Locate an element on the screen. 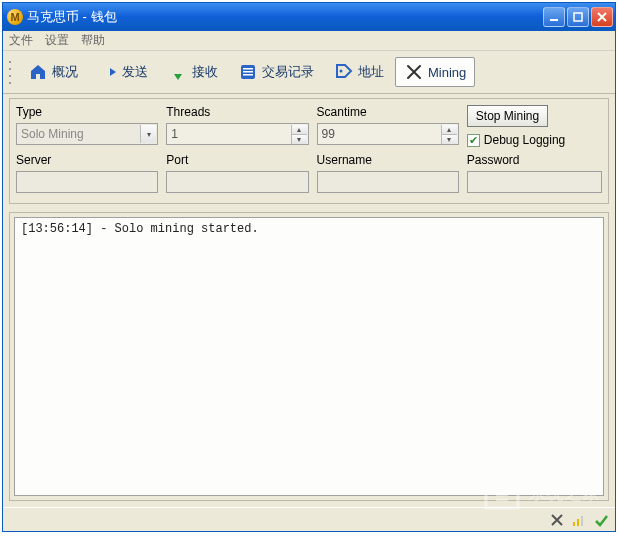 The height and width of the screenshot is (536, 618). threads-label: Threads is located at coordinates (237, 112).